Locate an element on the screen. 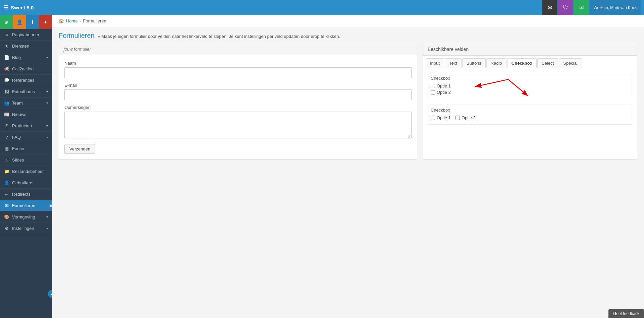  checkbox-option-1-1: Optie 1 is located at coordinates (530, 86).